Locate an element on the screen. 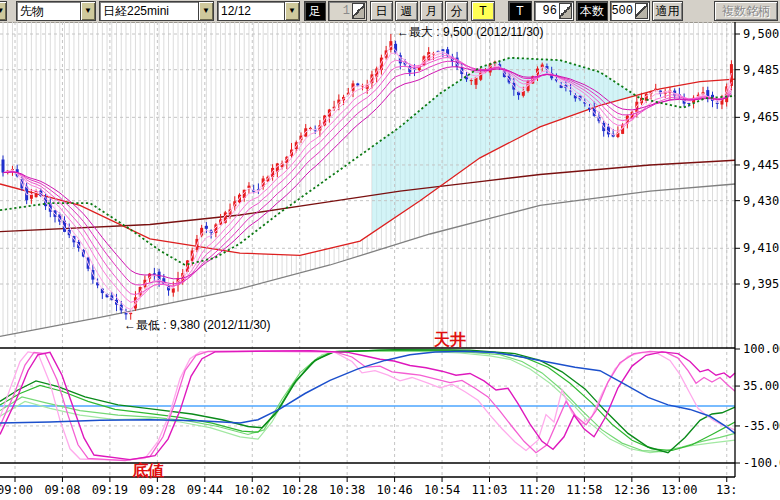 Image resolution: width=780 pixels, height=500 pixels. price-axis-label: 9,485 is located at coordinates (761, 70).